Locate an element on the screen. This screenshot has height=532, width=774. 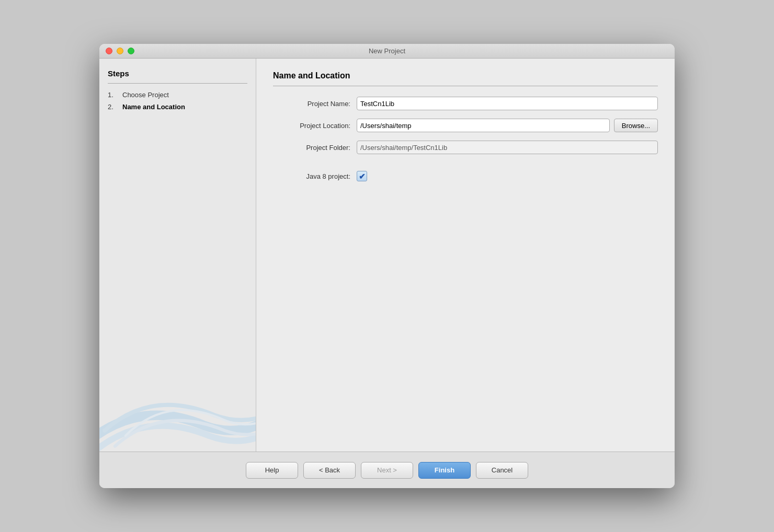
step-1-item: 1. Choose Project is located at coordinates (178, 95).